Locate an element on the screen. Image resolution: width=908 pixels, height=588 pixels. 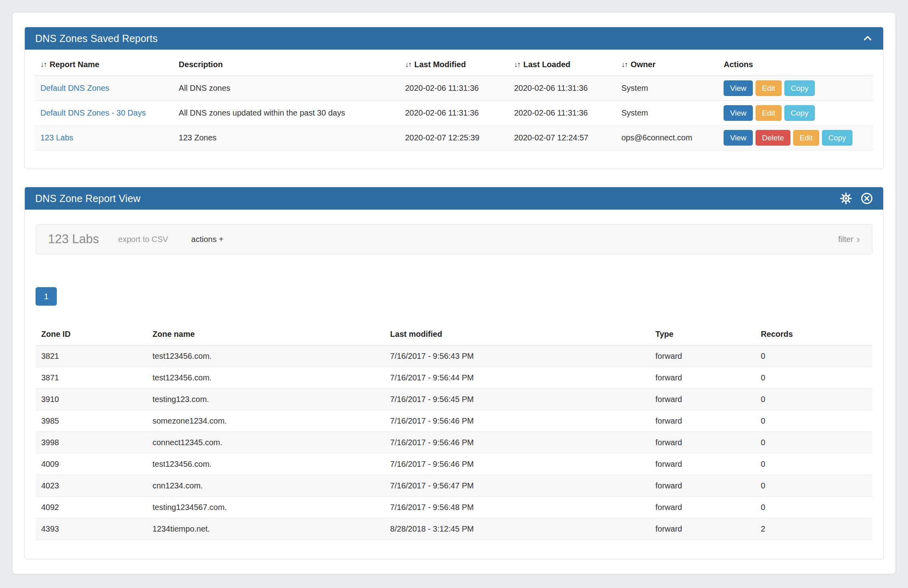
report-owner: ops@6connect.com is located at coordinates (667, 138).